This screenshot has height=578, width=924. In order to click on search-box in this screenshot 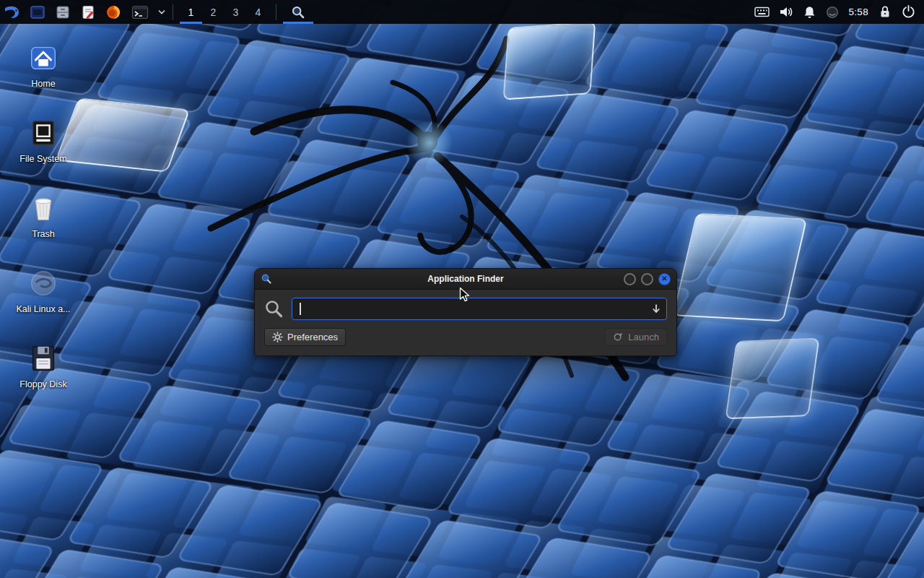, I will do `click(479, 309)`.